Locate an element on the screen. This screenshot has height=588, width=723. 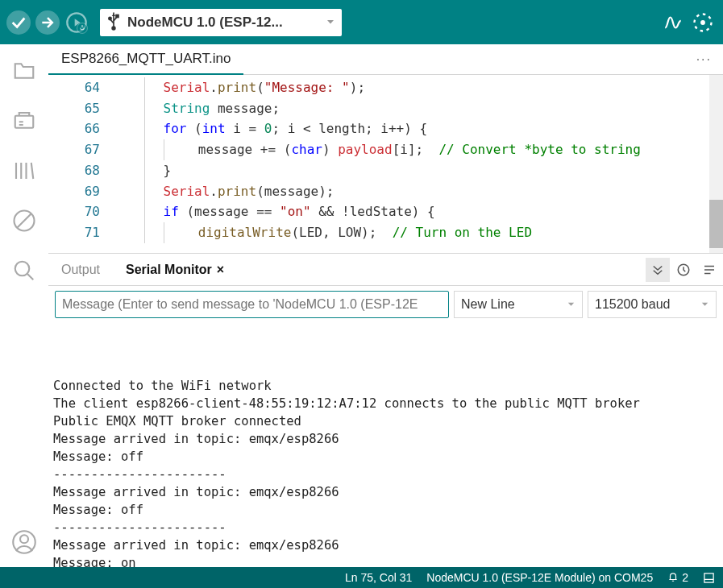
timestamp-button is located at coordinates (684, 270).